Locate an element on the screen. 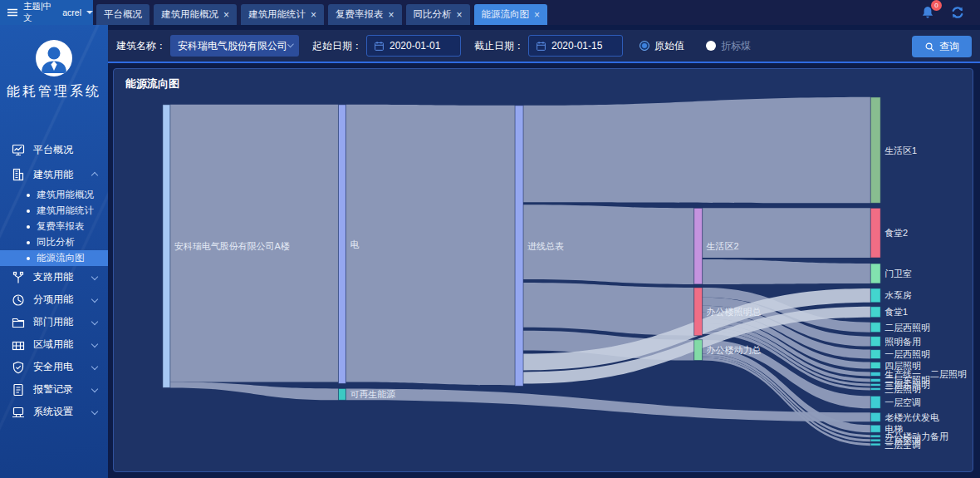 The width and height of the screenshot is (980, 478). tab-label: 能源流向图 is located at coordinates (506, 15).